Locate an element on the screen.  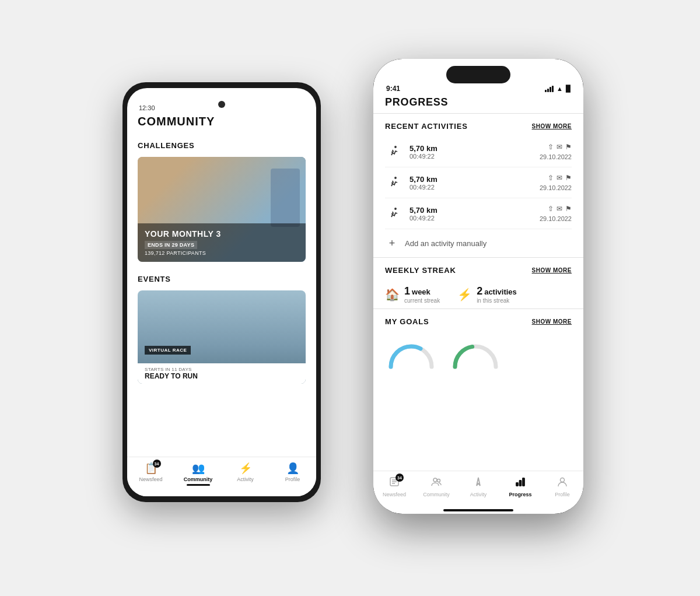
ios-bottom-nav: 34 Newsfeed Community is located at coordinates (478, 490).